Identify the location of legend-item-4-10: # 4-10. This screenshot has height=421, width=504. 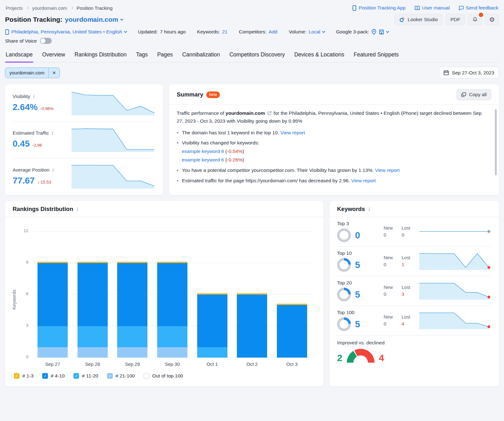
(54, 376).